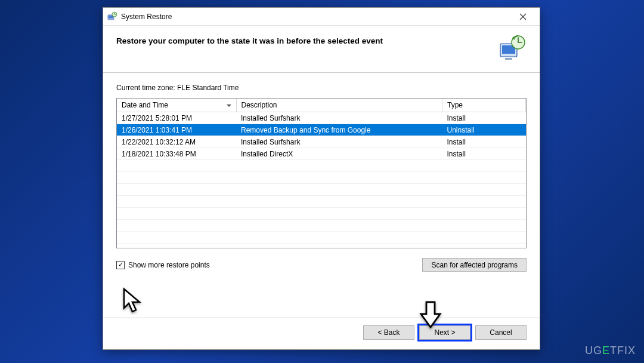 The image size is (644, 363). Describe the element at coordinates (112, 17) in the screenshot. I see `system-restore-icon` at that location.